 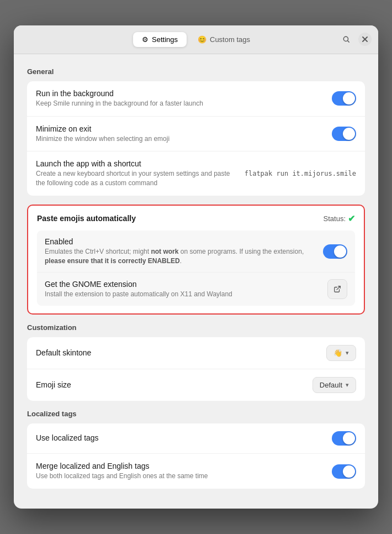 I want to click on minimize-exit-desc: Minimize the window when selecting an em…, so click(x=179, y=139).